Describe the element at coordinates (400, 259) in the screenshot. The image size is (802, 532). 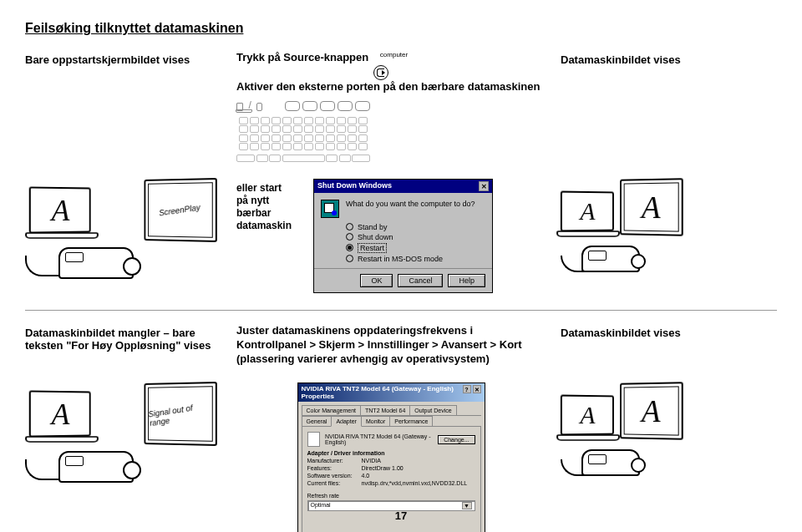
I see `radio-msdos-label: Restart in MS-DOS mode` at that location.